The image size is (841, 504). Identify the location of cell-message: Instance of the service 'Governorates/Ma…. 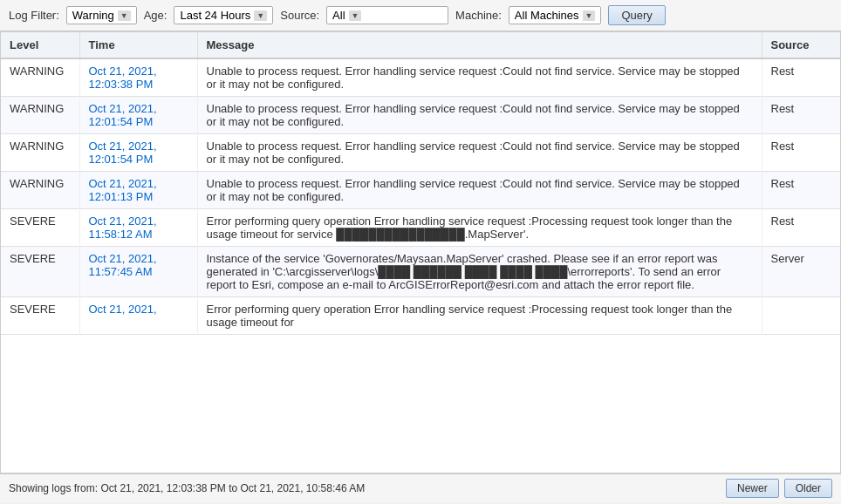
(480, 272).